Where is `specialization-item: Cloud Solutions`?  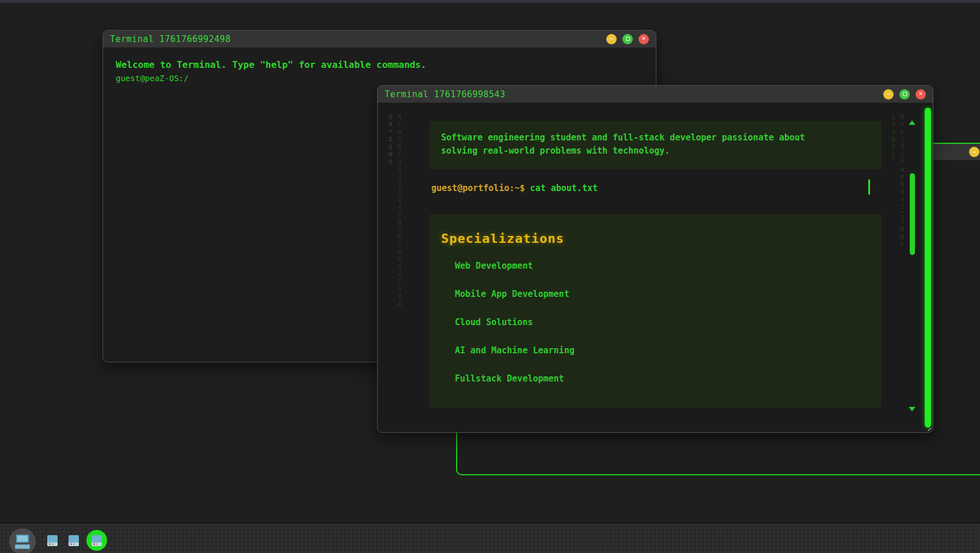
specialization-item: Cloud Solutions is located at coordinates (662, 322).